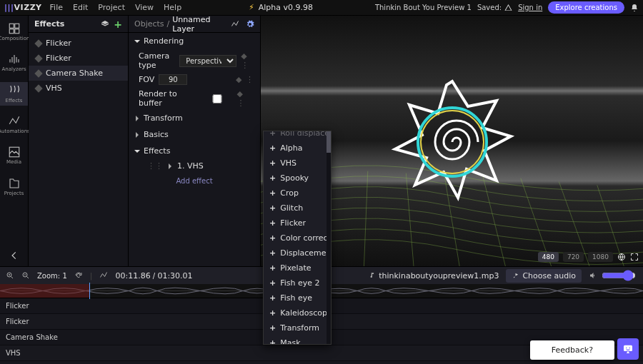 Image resolution: width=643 pixels, height=364 pixels. I want to click on menu-project: Project, so click(111, 7).